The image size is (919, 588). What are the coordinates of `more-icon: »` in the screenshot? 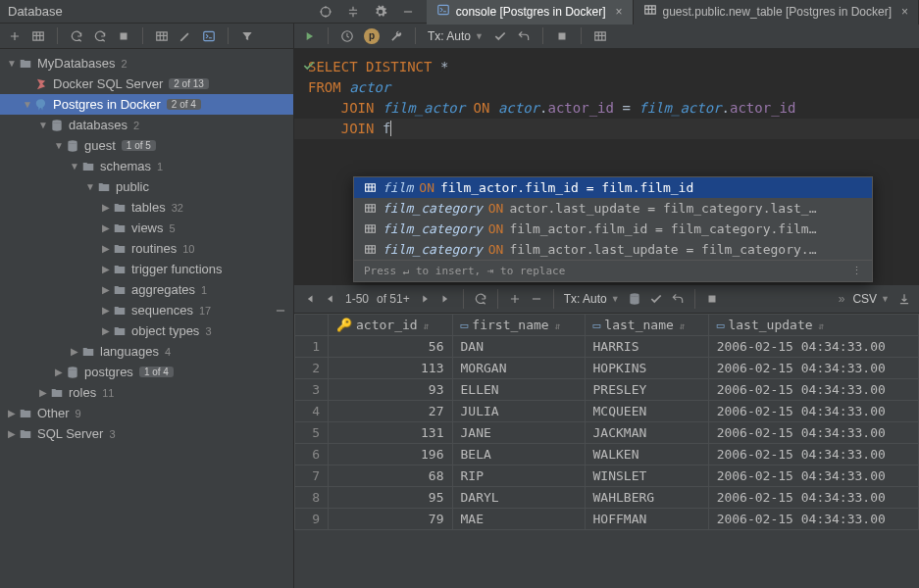 It's located at (842, 299).